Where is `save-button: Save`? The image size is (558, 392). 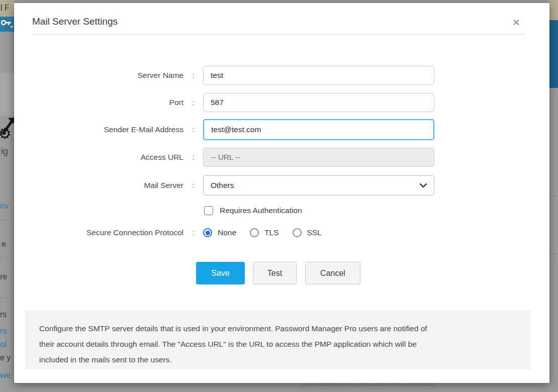 save-button: Save is located at coordinates (220, 273).